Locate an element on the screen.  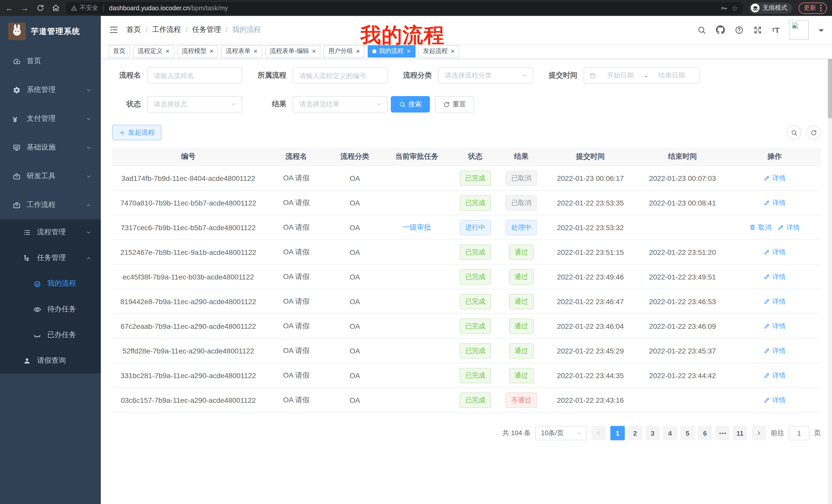
refresh-table-button is located at coordinates (813, 133).